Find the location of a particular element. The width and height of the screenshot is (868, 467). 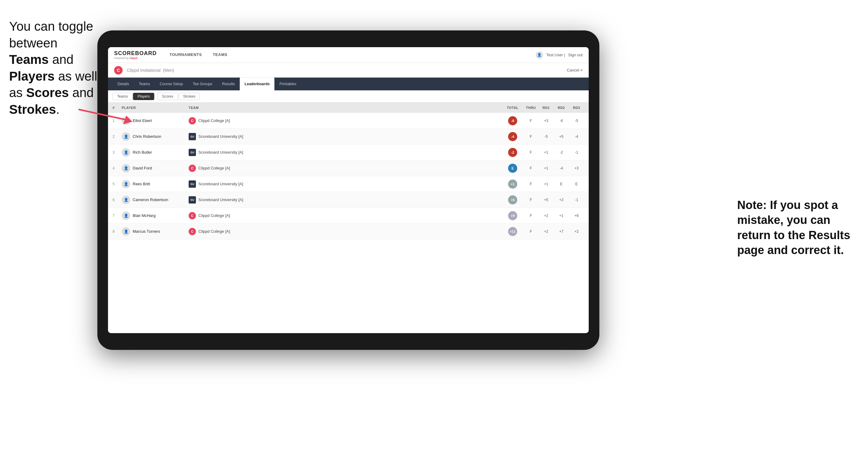

logo-brand: clippd is located at coordinates (133, 58).